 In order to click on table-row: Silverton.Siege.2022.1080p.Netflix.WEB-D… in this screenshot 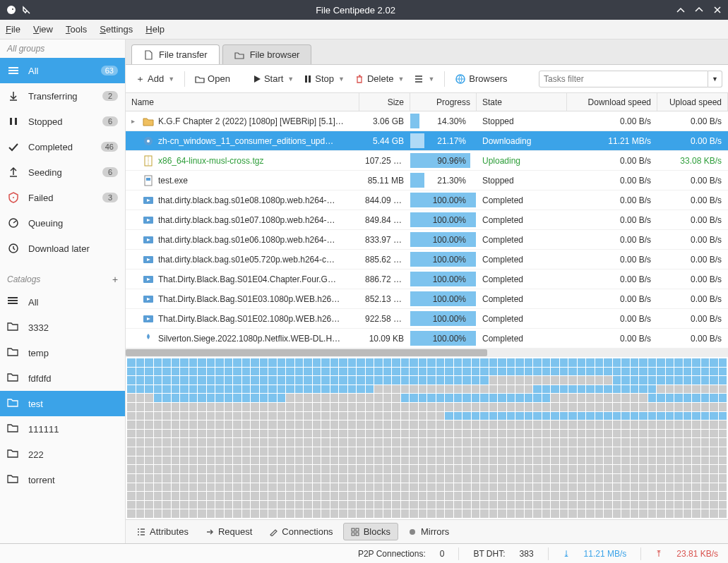, I will do `click(426, 339)`.